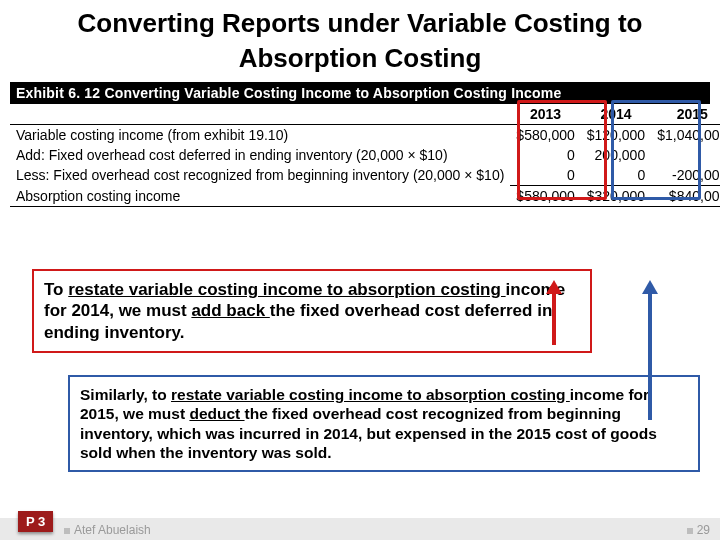 This screenshot has height=540, width=720. I want to click on badge-p3: P 3, so click(36, 522).